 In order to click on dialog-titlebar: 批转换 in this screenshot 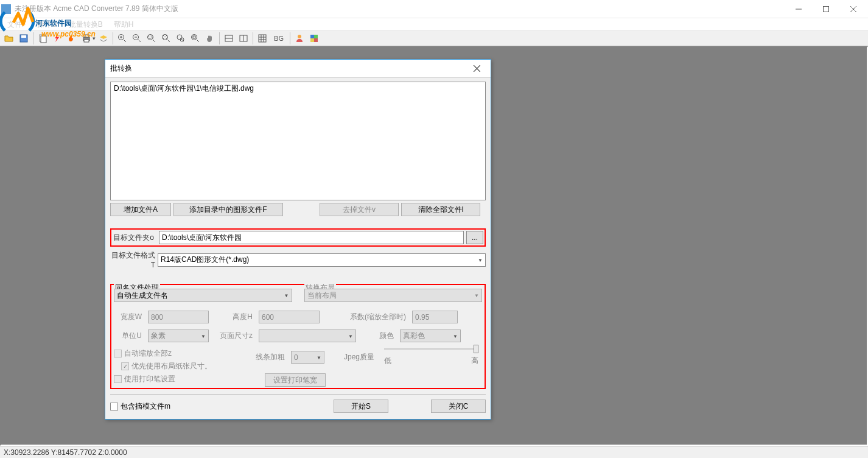, I will do `click(298, 69)`.